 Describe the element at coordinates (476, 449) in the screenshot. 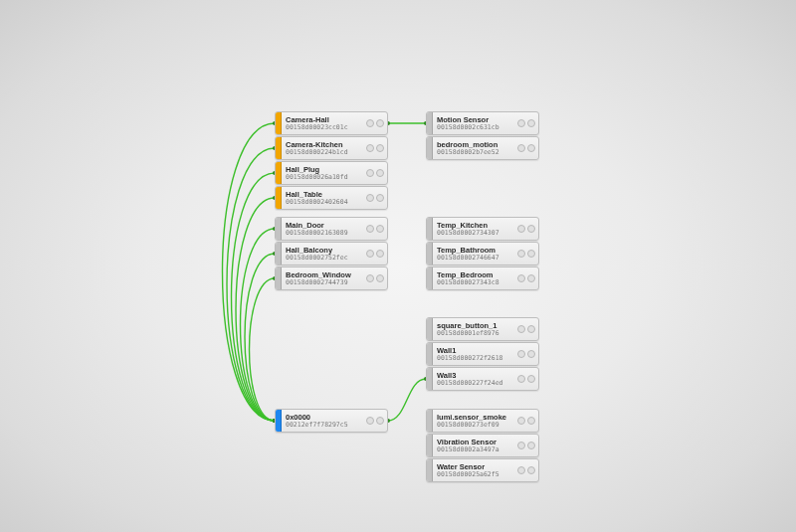

I see `node-id: 00158d0002a3497a` at that location.